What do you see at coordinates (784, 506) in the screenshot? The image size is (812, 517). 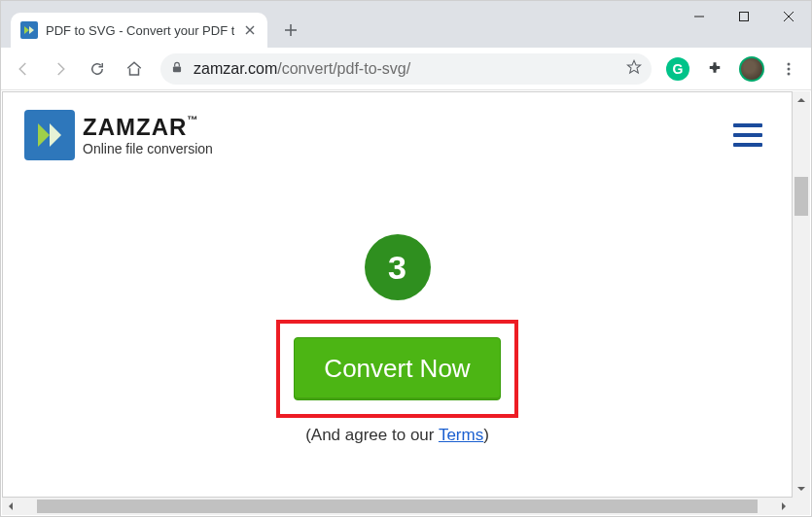 I see `scroll-right-arrow-icon` at bounding box center [784, 506].